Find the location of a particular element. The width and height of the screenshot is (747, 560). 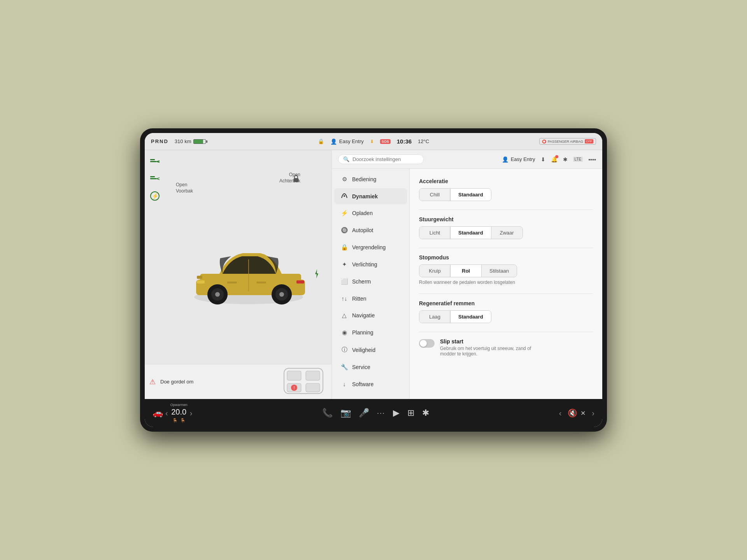

menu-item-vergrendeling: 🔒 Vergrendeling is located at coordinates (370, 247).